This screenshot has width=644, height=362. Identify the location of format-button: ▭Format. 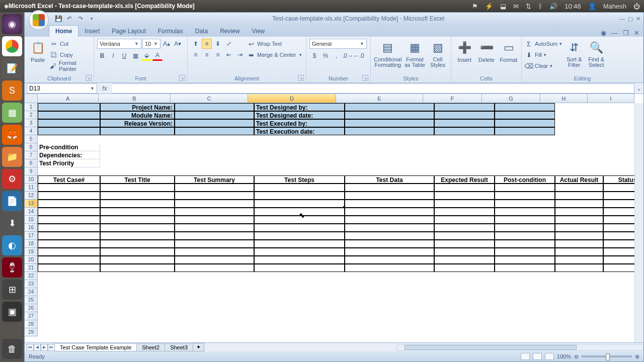
(509, 51).